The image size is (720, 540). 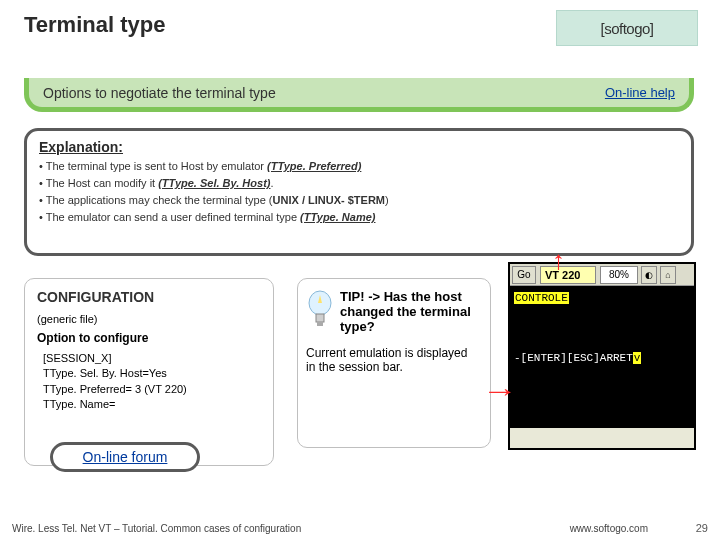 I want to click on config-sub: (generic file), so click(x=149, y=319).